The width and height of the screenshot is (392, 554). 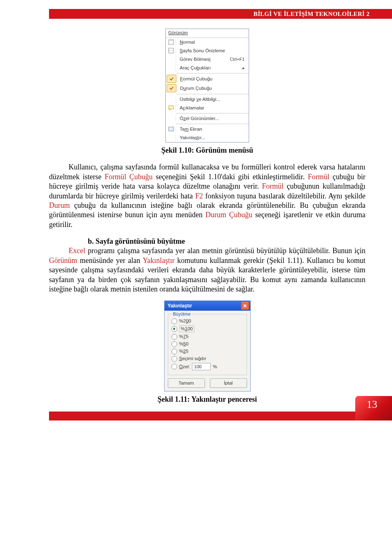 What do you see at coordinates (207, 399) in the screenshot?
I see `figure-caption-2: Şekil 1.11: Yakınlaştır penceresi` at bounding box center [207, 399].